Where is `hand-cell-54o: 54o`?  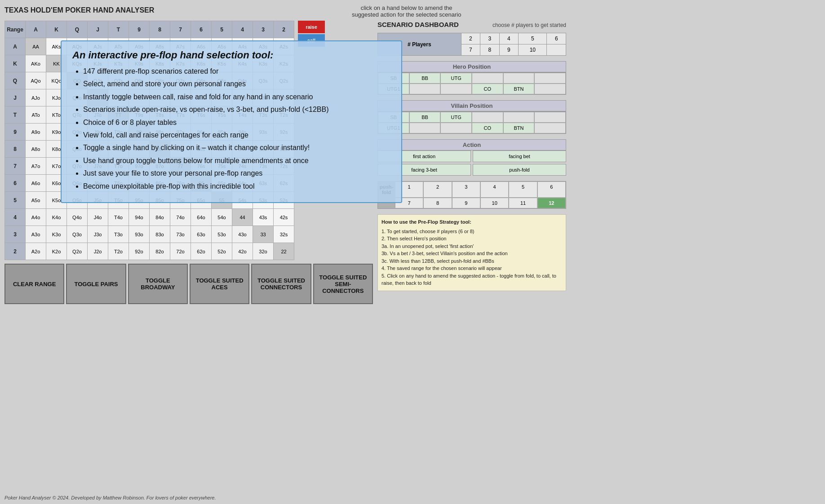
hand-cell-54o: 54o is located at coordinates (222, 217).